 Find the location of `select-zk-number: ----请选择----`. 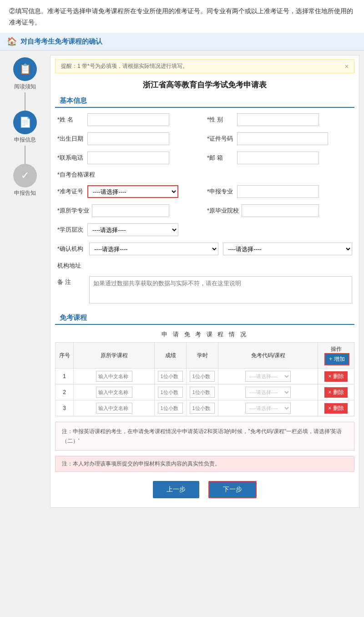

select-zk-number: ----请选择---- is located at coordinates (133, 192).